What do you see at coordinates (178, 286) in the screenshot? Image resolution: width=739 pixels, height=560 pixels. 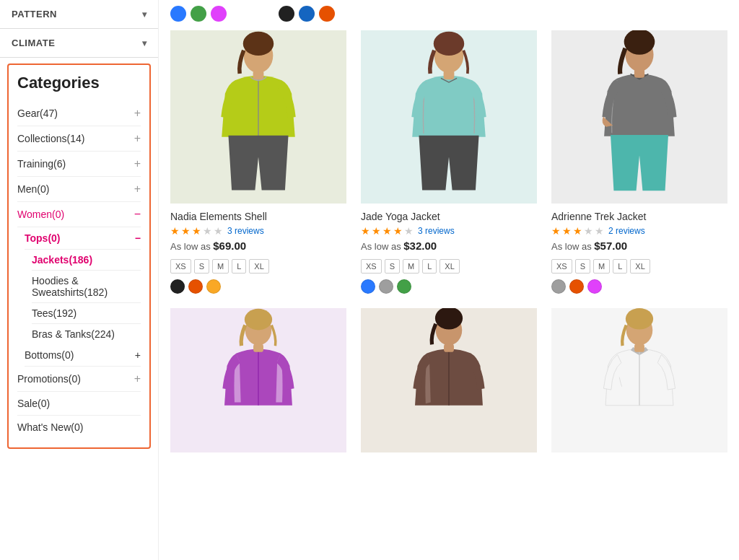 I see `nadia-color-black` at bounding box center [178, 286].